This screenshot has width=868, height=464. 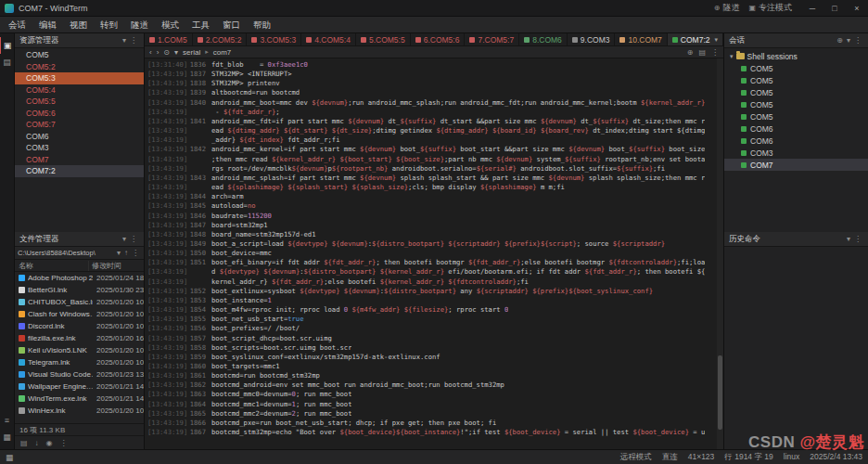 What do you see at coordinates (80, 67) in the screenshot?
I see `explorer-item-COM5:2: COM5:2` at bounding box center [80, 67].